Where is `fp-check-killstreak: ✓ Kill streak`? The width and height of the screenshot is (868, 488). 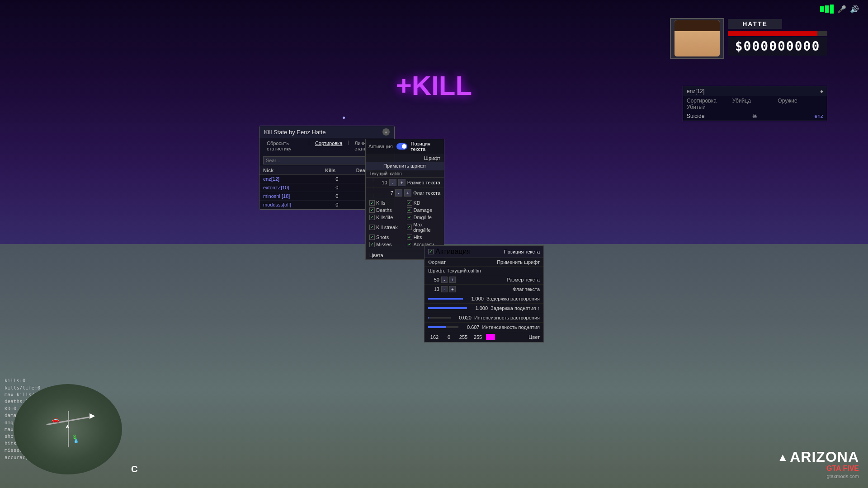 fp-check-killstreak: ✓ Kill streak is located at coordinates (386, 227).